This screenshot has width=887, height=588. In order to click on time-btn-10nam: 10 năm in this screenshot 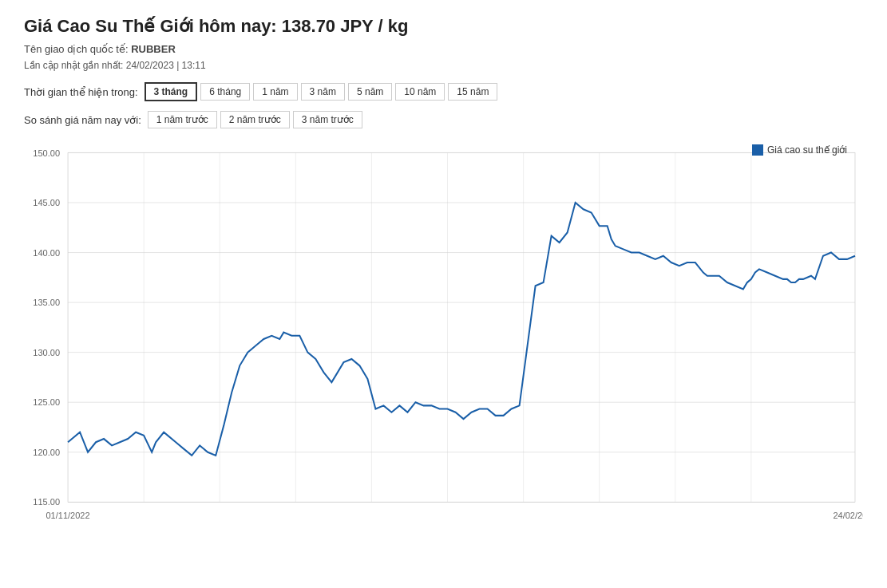, I will do `click(420, 92)`.